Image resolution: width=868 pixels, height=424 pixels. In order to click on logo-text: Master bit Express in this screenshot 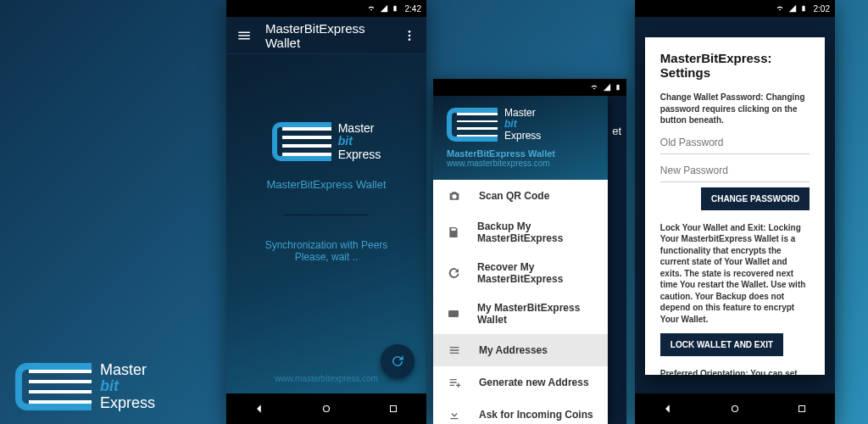, I will do `click(127, 387)`.